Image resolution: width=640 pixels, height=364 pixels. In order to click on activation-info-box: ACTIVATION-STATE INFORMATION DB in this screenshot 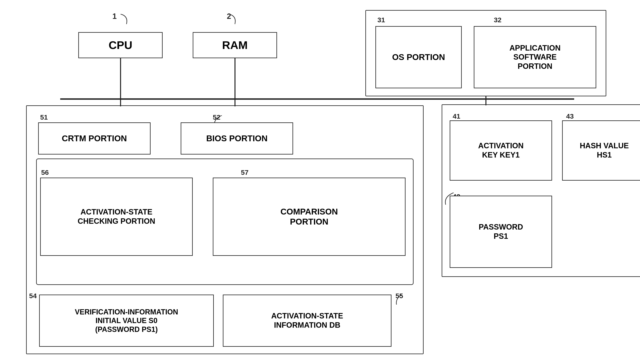, I will do `click(307, 320)`.